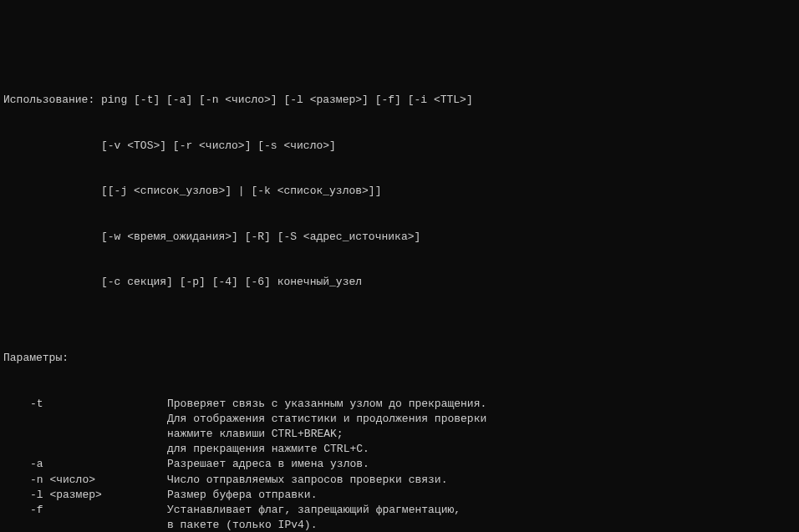 The height and width of the screenshot is (532, 799). What do you see at coordinates (400, 237) in the screenshot?
I see `usage-line: [-w <время_ожидания>] [-R] [-S <адрес_ис…` at bounding box center [400, 237].